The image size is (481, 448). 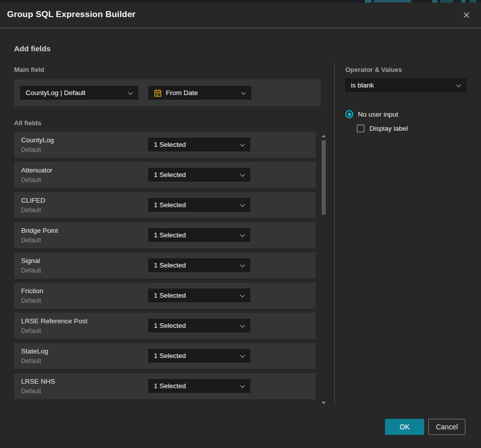 I want to click on main-field-panel: CountyLog | Default From Date, so click(x=167, y=93).